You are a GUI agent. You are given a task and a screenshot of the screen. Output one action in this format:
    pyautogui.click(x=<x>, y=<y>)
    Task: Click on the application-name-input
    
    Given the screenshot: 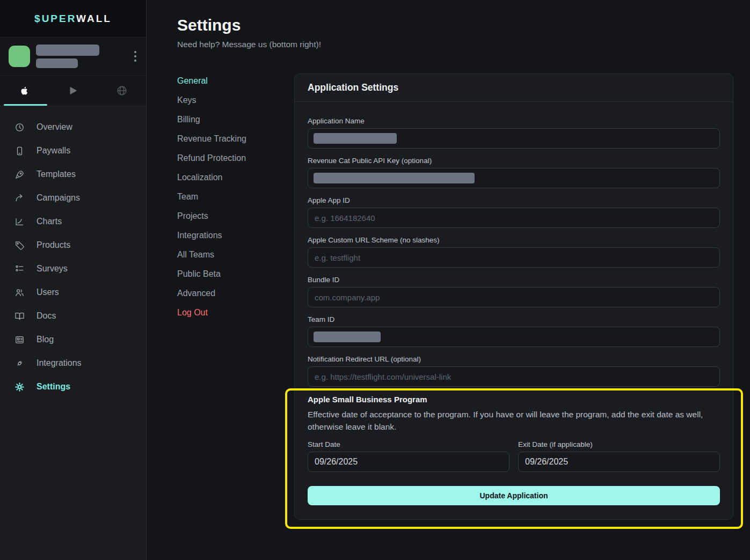 What is the action you would take?
    pyautogui.click(x=514, y=138)
    